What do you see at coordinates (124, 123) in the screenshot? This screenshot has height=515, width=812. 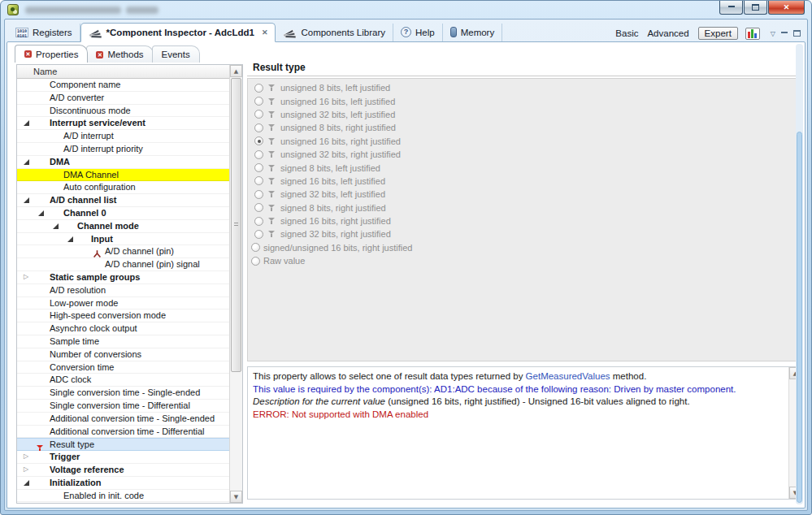 I see `tree-row-interrupt-service-event: Interrupt service/event` at bounding box center [124, 123].